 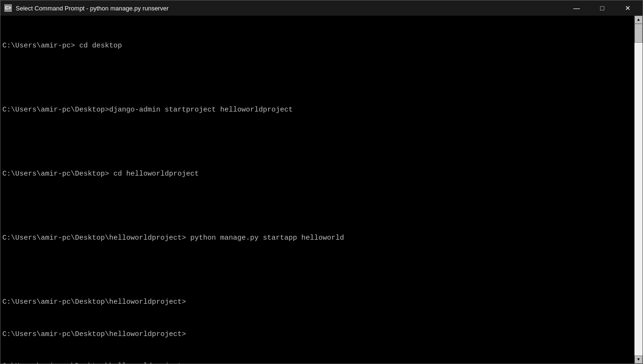 What do you see at coordinates (602, 8) in the screenshot?
I see `maximize-button: □` at bounding box center [602, 8].